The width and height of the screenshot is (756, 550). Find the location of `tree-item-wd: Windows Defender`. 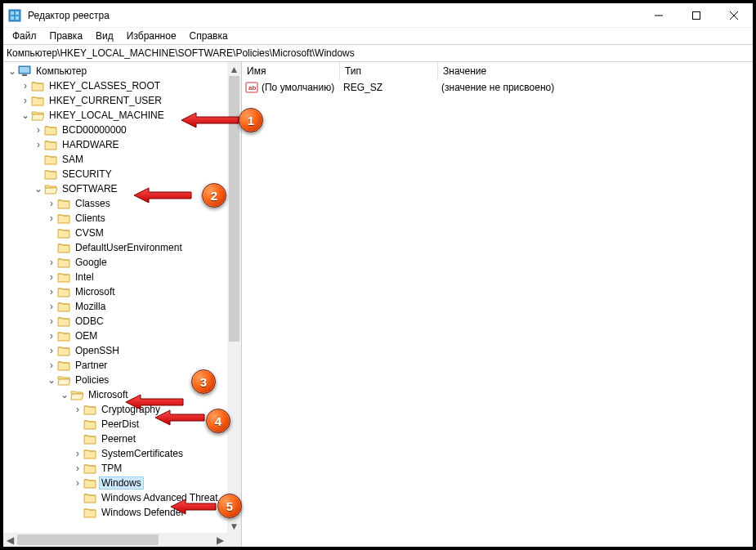

tree-item-wd: Windows Defender is located at coordinates (116, 512).